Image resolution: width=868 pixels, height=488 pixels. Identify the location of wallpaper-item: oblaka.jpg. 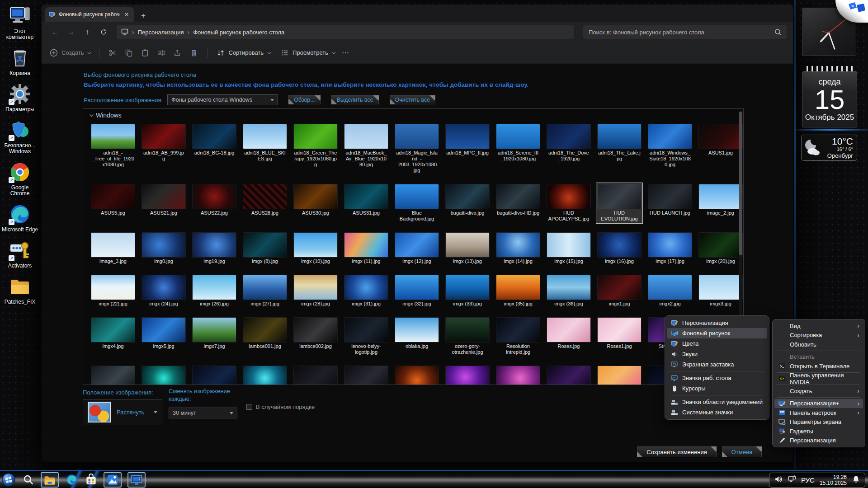
(417, 336).